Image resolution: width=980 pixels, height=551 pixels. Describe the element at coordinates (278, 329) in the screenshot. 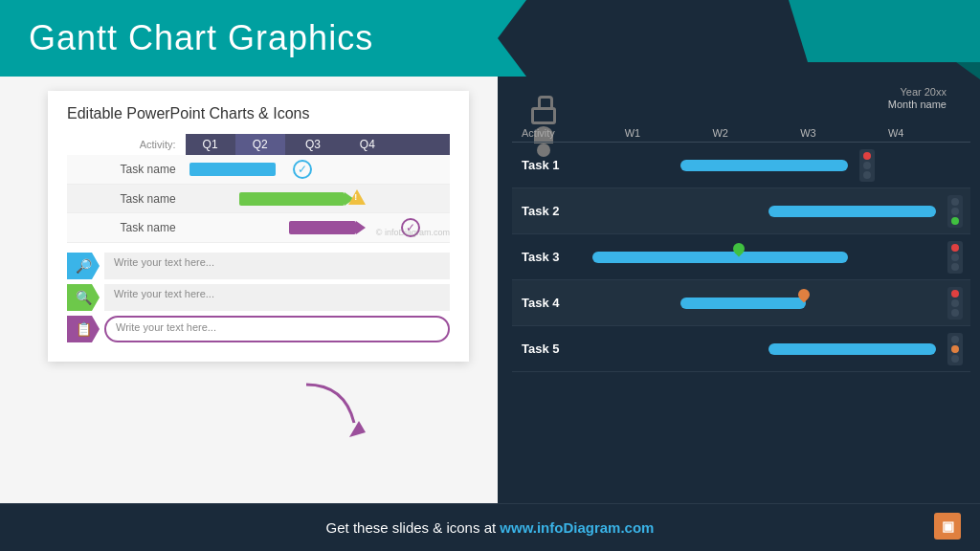

I see `arrow-text-3: Write your text here...` at that location.